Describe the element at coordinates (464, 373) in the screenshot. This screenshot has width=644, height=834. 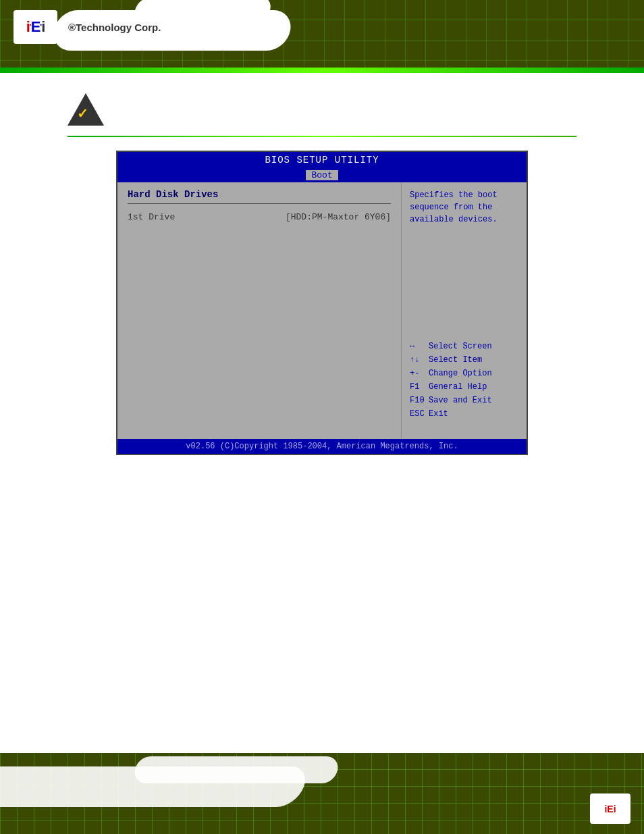
I see `bios-key-row: +-Change Option` at that location.